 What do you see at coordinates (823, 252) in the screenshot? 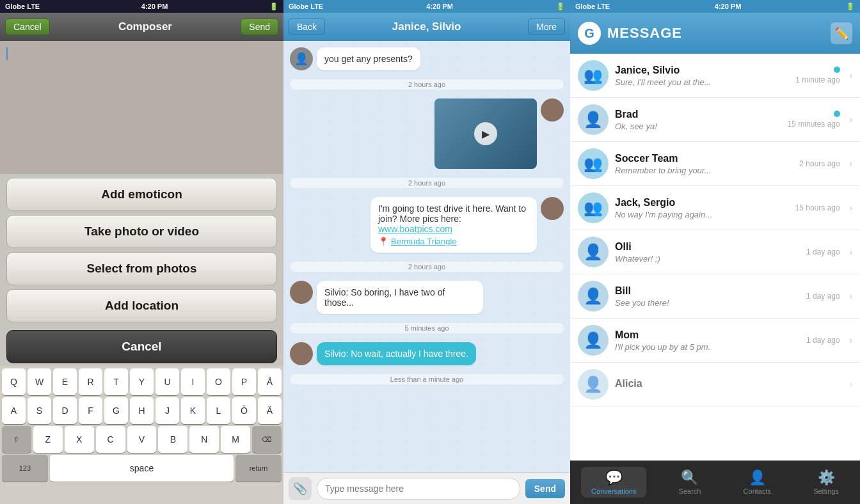
I see `convo-time-olli: 1 day ago` at bounding box center [823, 252].